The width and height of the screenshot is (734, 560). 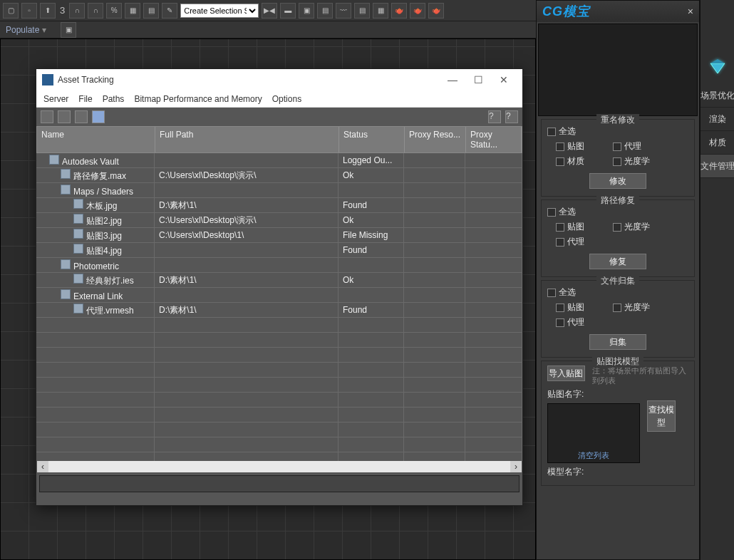 I want to click on col-proxy-status: Proxy Statu..., so click(x=494, y=140).